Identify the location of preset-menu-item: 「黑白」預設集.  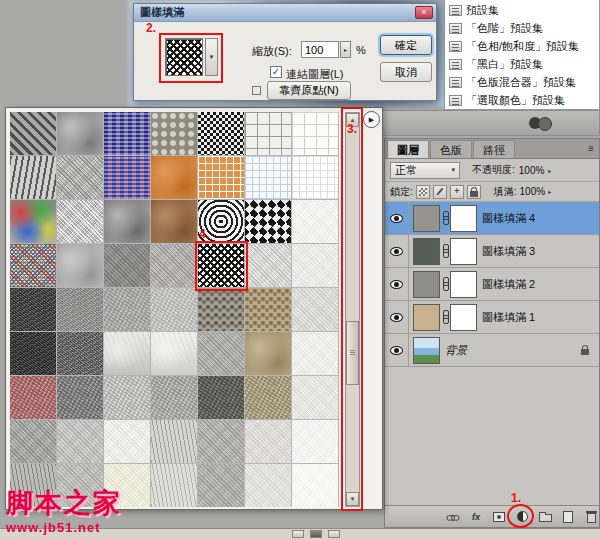
(522, 64).